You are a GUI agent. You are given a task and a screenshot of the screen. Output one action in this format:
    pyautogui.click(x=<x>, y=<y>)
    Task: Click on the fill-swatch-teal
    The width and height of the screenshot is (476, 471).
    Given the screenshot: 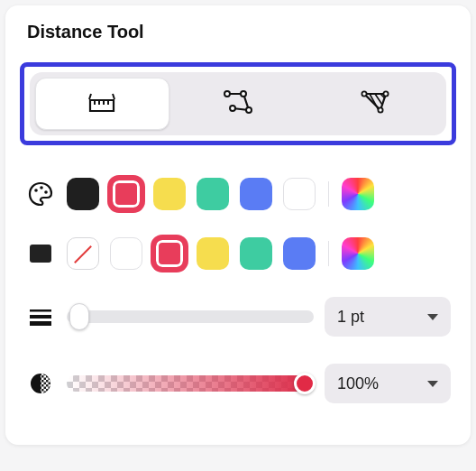 What is the action you would take?
    pyautogui.click(x=256, y=254)
    